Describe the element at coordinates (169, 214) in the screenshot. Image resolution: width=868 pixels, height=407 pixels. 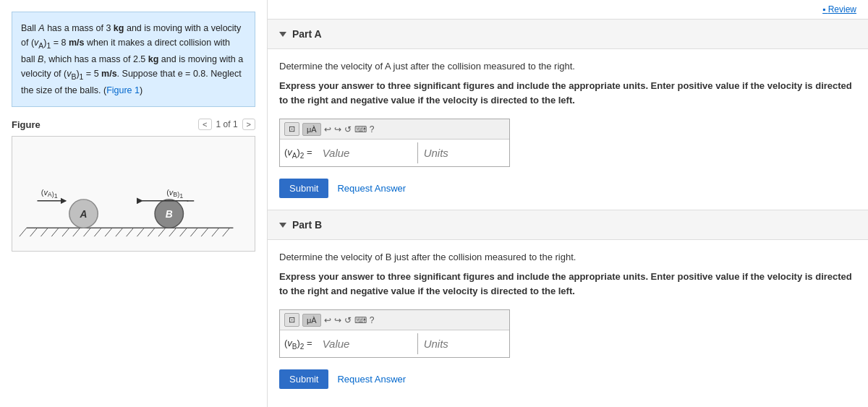
I see `svg-text: B` at that location.